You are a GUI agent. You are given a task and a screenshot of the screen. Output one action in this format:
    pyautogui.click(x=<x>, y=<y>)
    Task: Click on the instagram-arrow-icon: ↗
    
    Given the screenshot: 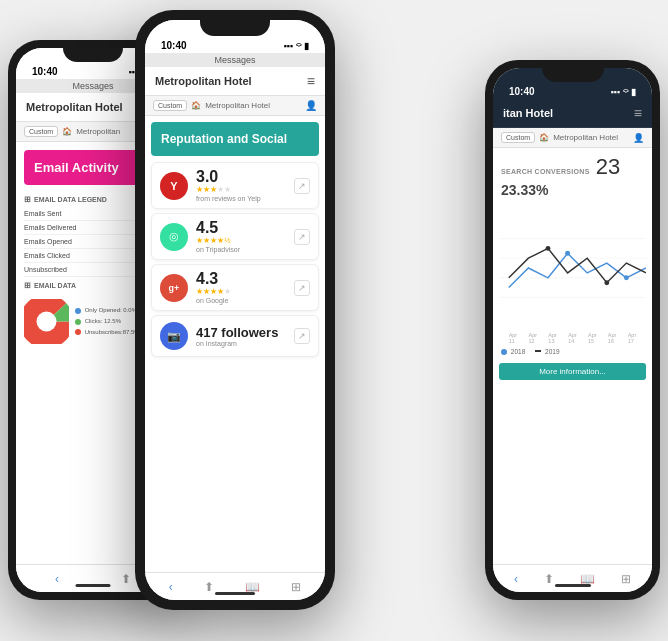 What is the action you would take?
    pyautogui.click(x=302, y=336)
    